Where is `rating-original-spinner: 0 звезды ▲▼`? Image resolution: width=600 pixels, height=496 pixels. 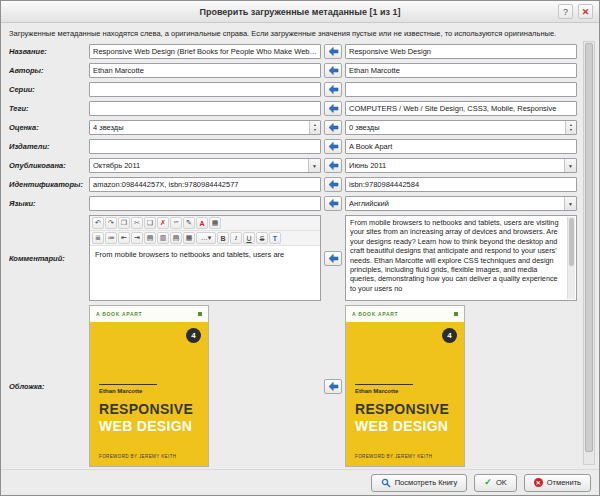
rating-original-spinner: 0 звезды ▲▼ is located at coordinates (461, 128).